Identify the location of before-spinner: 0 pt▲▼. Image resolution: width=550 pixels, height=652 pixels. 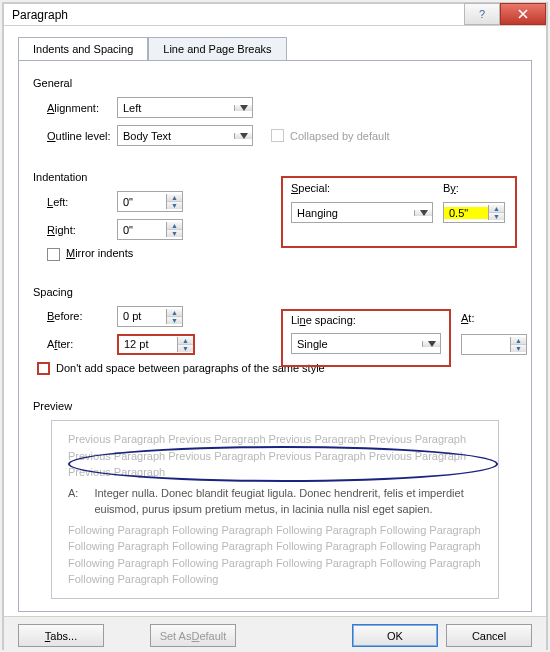
(150, 316).